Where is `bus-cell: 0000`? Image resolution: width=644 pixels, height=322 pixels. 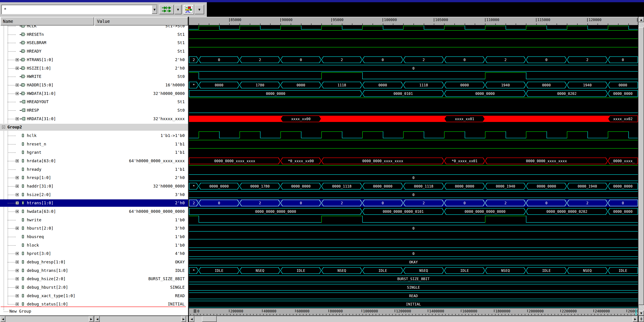
bus-cell: 0000 is located at coordinates (383, 85).